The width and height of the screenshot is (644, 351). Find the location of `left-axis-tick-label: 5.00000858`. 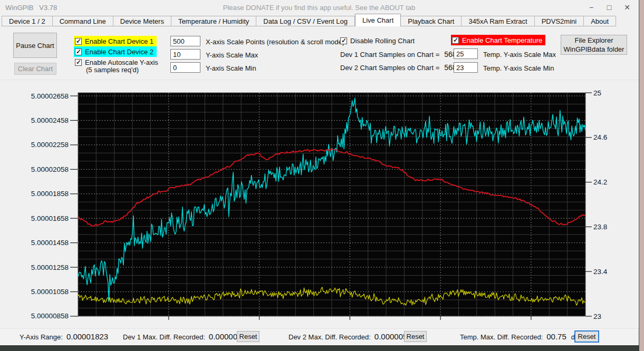

left-axis-tick-label: 5.00000858 is located at coordinates (50, 316).